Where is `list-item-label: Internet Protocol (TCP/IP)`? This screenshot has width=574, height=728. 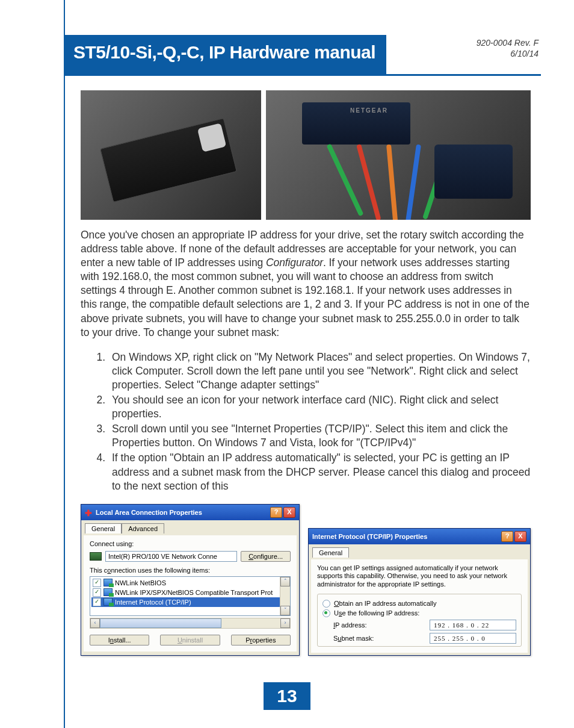
list-item-label: Internet Protocol (TCP/IP) is located at coordinates (153, 602).